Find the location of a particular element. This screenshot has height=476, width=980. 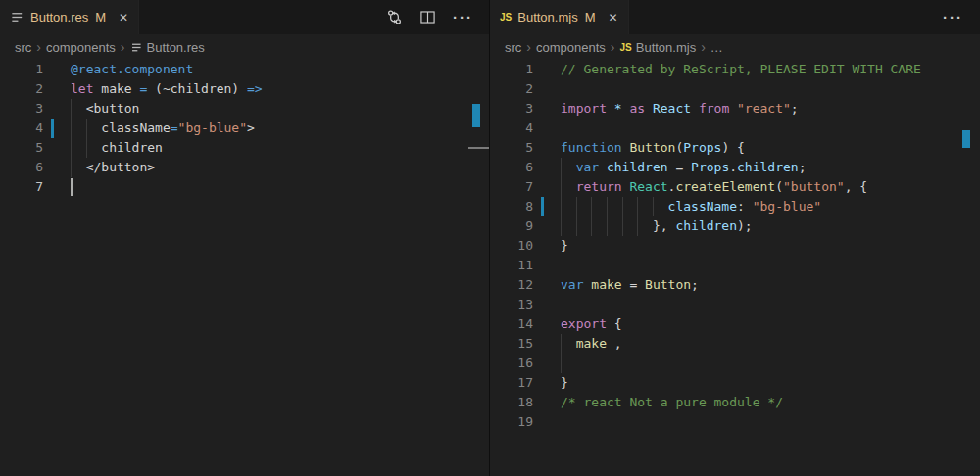

code-line: 8 className: "bg-blue" is located at coordinates (735, 207).